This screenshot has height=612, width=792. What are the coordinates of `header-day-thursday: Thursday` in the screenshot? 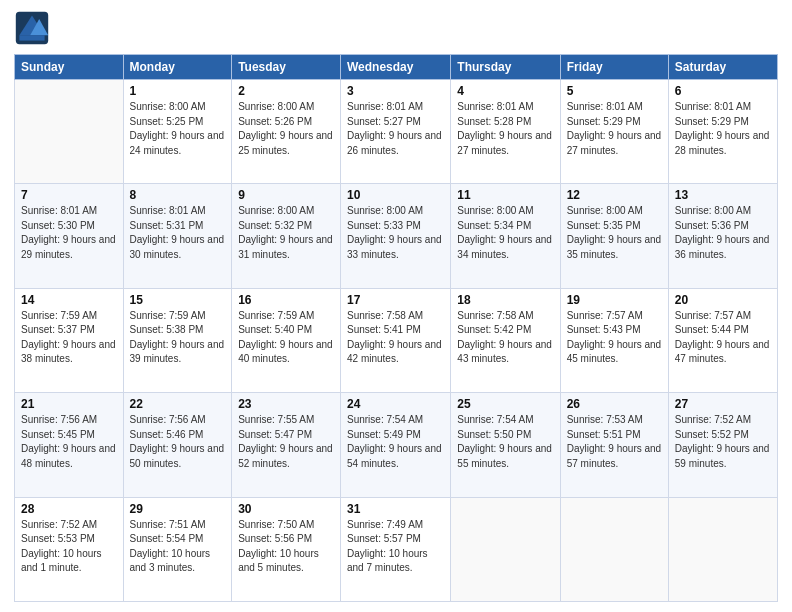 It's located at (506, 68).